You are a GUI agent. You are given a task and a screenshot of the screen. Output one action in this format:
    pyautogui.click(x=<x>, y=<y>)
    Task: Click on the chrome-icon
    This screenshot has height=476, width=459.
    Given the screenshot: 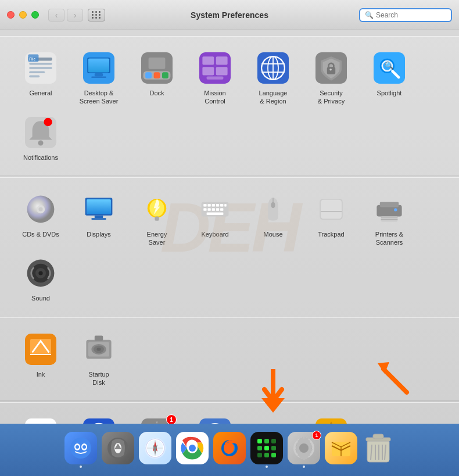 What is the action you would take?
    pyautogui.click(x=192, y=448)
    